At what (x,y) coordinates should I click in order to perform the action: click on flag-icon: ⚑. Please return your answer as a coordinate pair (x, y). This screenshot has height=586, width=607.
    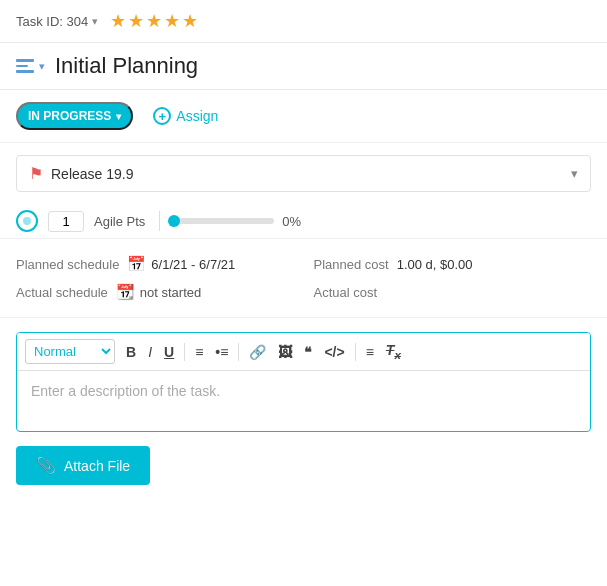
    Looking at the image, I should click on (36, 174).